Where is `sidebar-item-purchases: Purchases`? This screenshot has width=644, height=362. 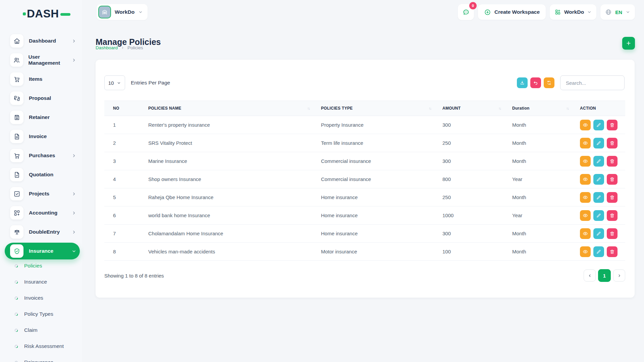
sidebar-item-purchases: Purchases is located at coordinates (42, 156).